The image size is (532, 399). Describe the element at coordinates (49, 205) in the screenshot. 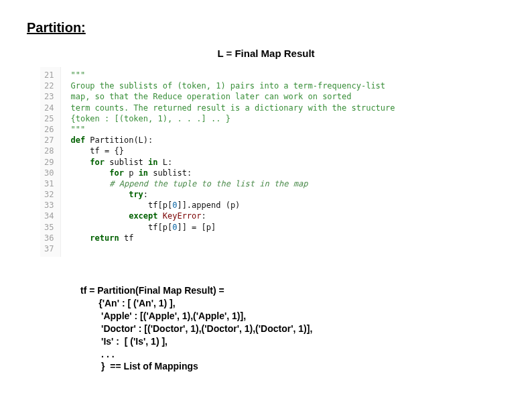

I see `line-number: 33` at that location.